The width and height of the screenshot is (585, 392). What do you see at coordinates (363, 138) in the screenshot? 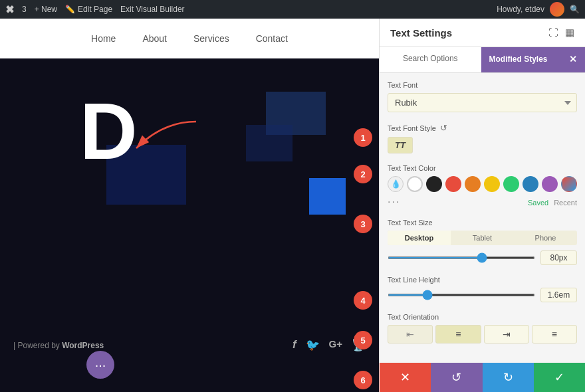
I see `numbered-circle-1: 1` at bounding box center [363, 138].